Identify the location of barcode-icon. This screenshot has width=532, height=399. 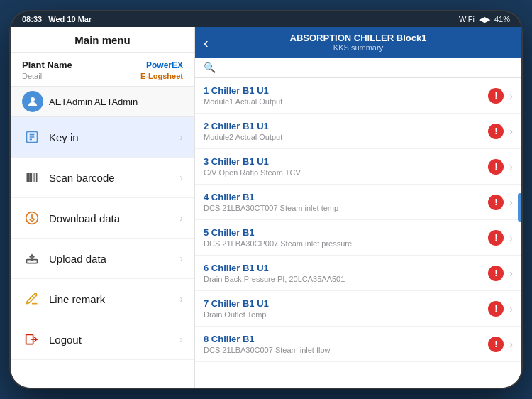
(32, 177).